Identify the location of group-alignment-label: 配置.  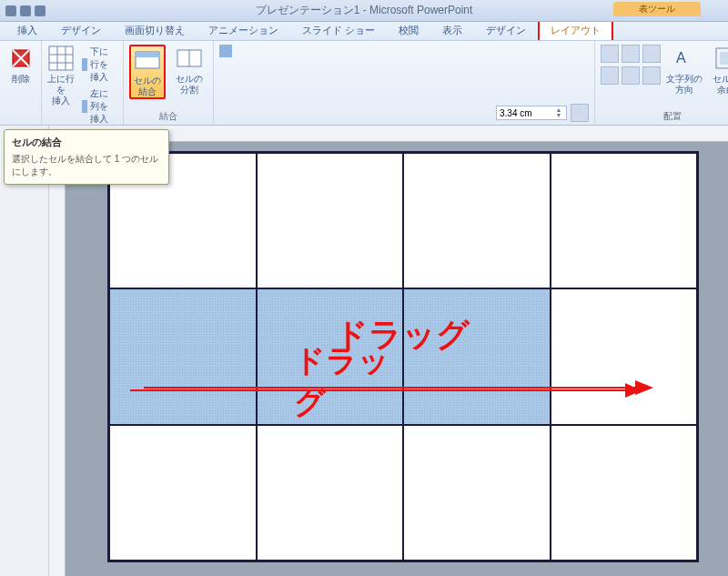
(672, 117).